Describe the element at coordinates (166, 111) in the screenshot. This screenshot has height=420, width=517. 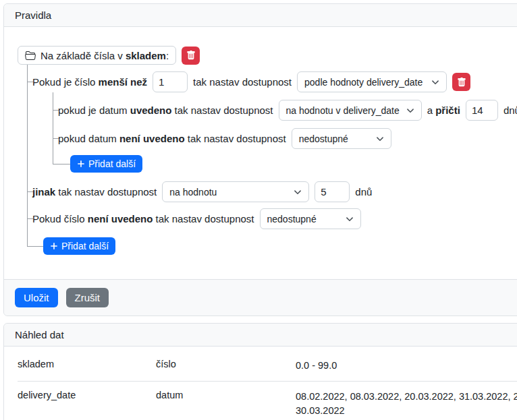
I see `rule-text: pokud je datum uvedeno tak nastav dostup…` at that location.